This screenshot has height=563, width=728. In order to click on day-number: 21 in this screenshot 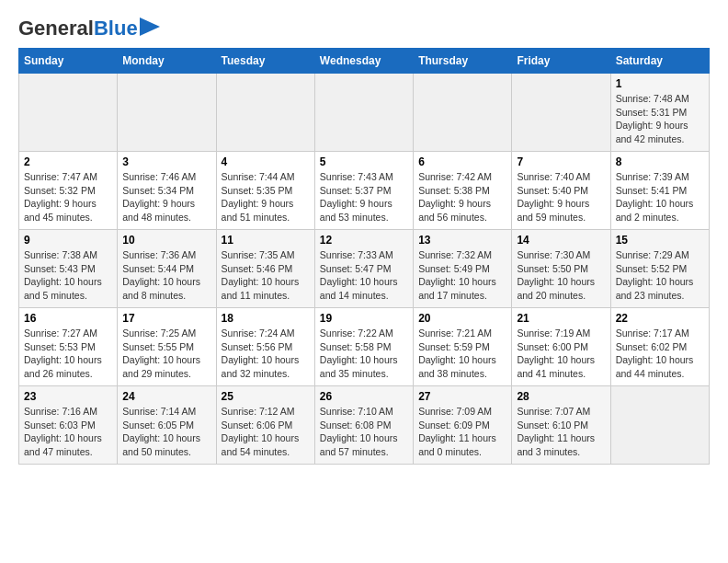, I will do `click(561, 318)`.